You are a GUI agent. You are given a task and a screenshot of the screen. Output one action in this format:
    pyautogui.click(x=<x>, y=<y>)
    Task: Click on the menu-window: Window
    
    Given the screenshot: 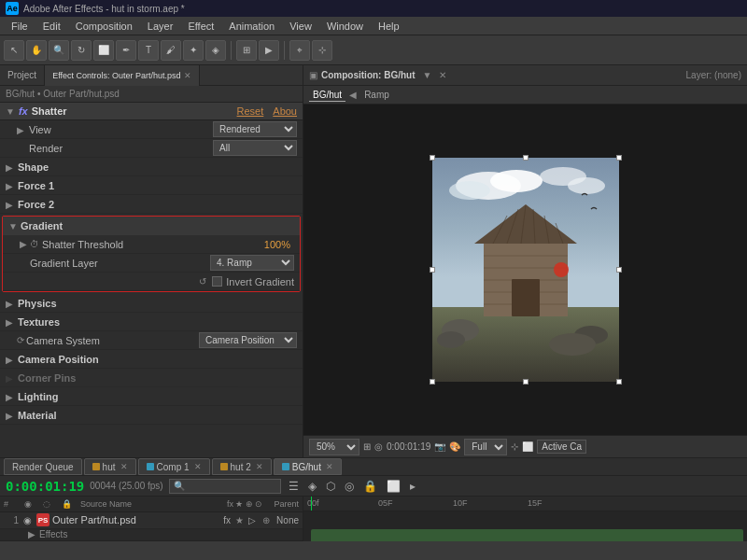 What is the action you would take?
    pyautogui.click(x=345, y=26)
    